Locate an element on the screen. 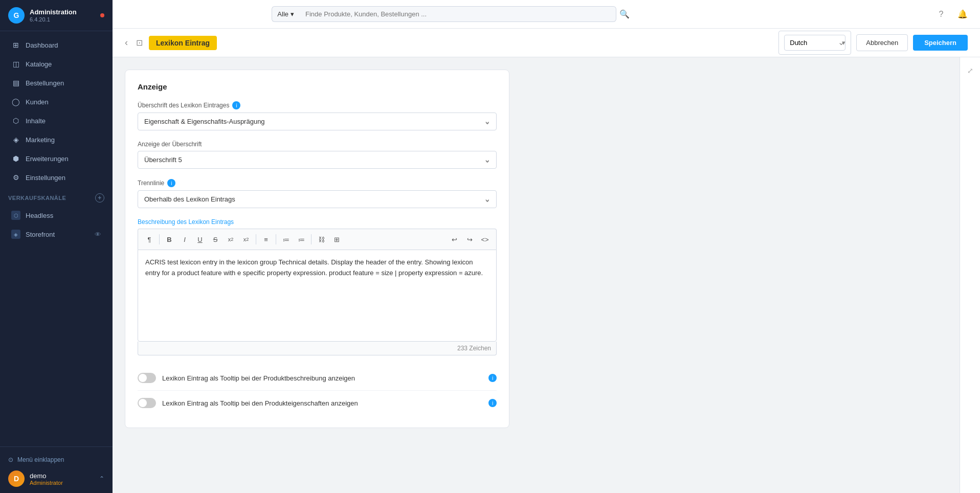 The width and height of the screenshot is (980, 493). dashboard-icon: ⊞ is located at coordinates (16, 45).